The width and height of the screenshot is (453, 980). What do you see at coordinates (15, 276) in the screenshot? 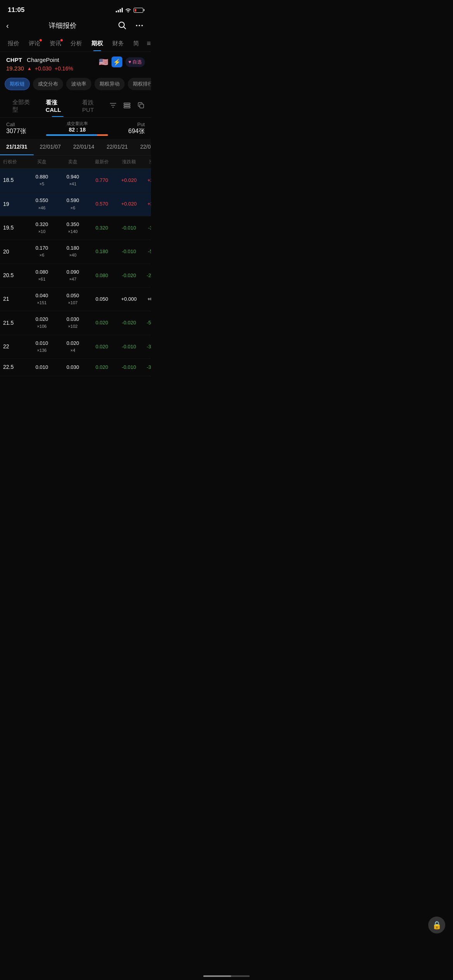
I see `strike-price: 20.5` at bounding box center [15, 276].